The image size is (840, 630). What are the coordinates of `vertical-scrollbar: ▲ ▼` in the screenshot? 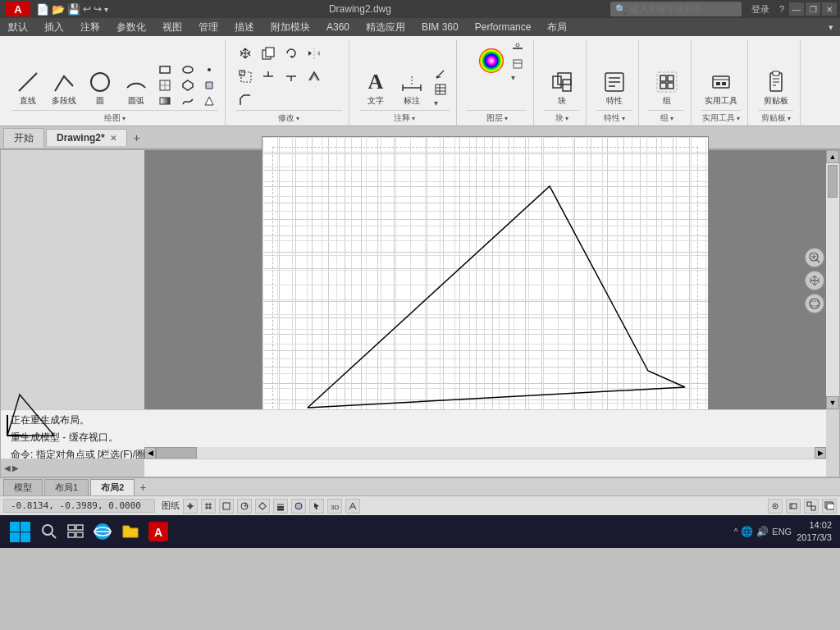 It's located at (833, 280).